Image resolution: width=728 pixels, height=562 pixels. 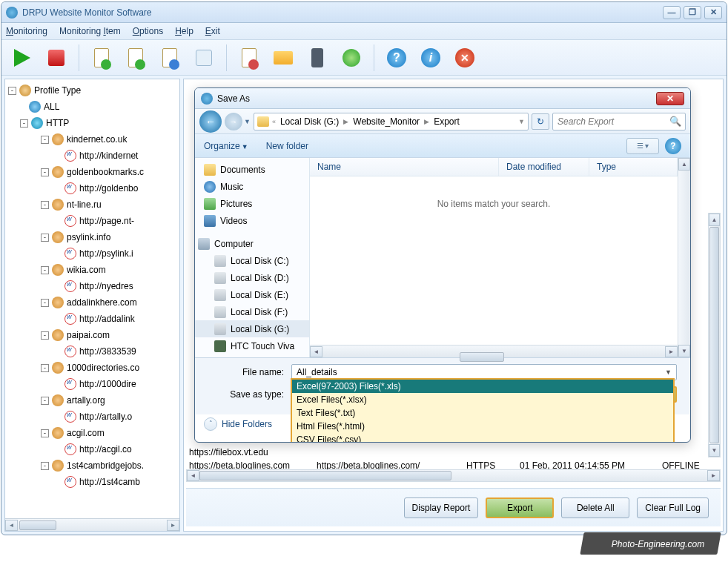 What do you see at coordinates (252, 169) in the screenshot?
I see `nav-documents: Documents` at bounding box center [252, 169].